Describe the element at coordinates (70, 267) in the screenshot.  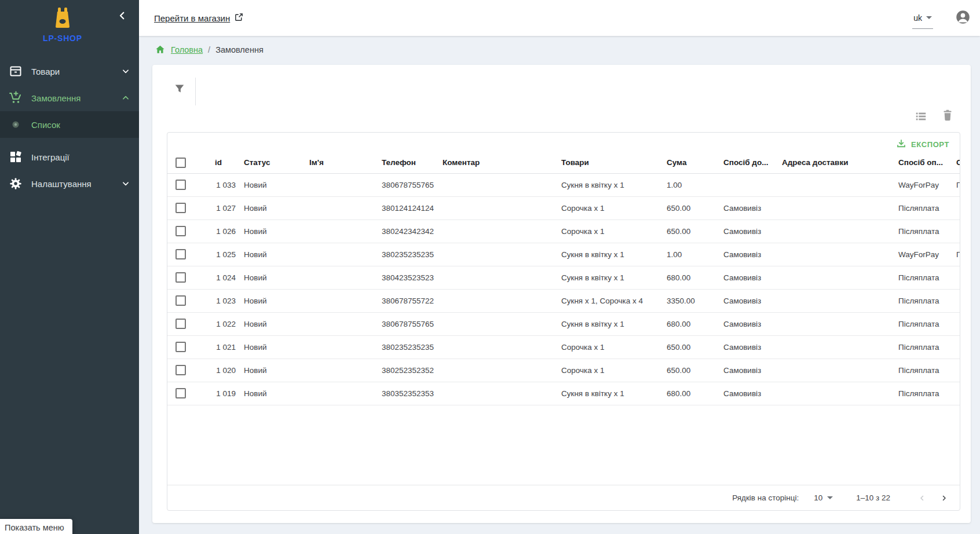
I see `sidebar: LP-SHOP Товари Замовлення` at that location.